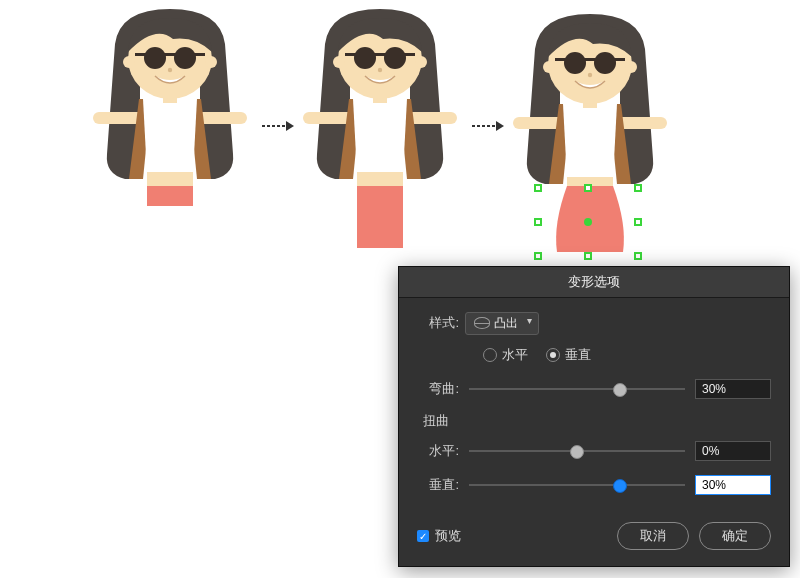 This screenshot has width=800, height=578. Describe the element at coordinates (439, 536) in the screenshot. I see `preview-checkbox: ✓ 预览` at that location.